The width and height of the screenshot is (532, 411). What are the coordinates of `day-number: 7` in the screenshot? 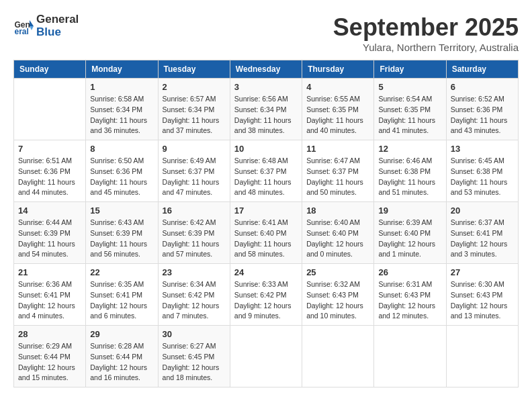 It's located at (50, 149).